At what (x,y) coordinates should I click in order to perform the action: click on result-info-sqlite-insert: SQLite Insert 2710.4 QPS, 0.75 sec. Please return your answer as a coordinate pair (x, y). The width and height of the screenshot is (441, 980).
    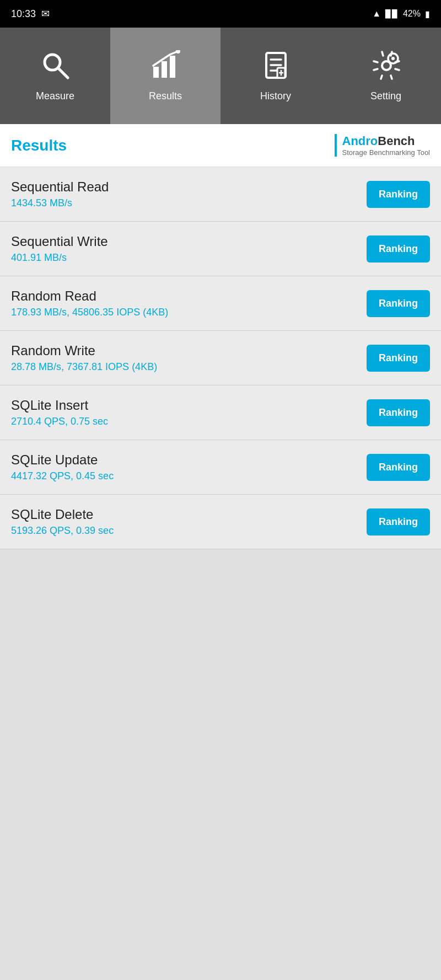
    Looking at the image, I should click on (60, 413).